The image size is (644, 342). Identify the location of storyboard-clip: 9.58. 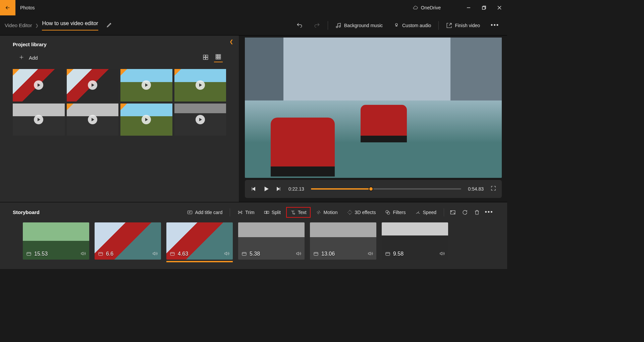
(415, 241).